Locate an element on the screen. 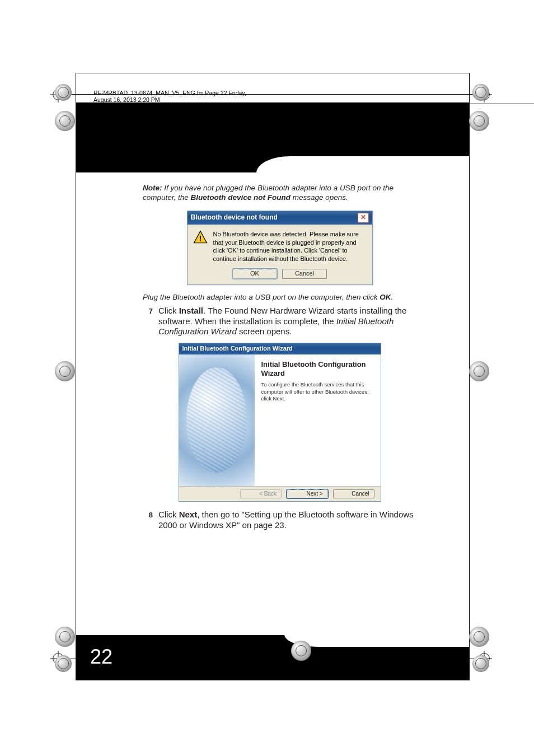  wizard-globe-image is located at coordinates (217, 420).